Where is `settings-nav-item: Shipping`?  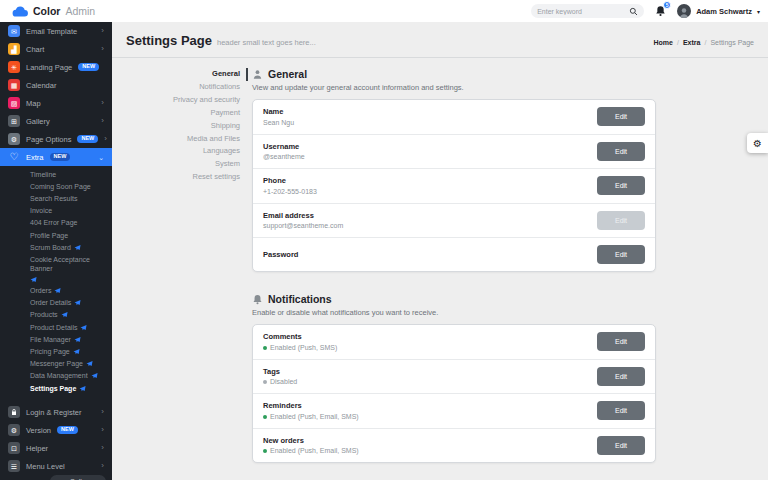 settings-nav-item: Shipping is located at coordinates (230, 126).